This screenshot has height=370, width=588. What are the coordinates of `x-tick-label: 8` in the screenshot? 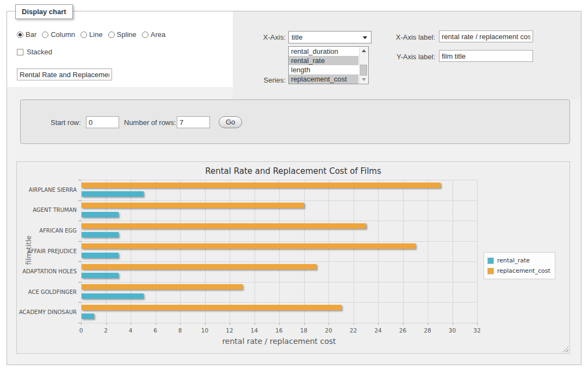 It's located at (180, 330).